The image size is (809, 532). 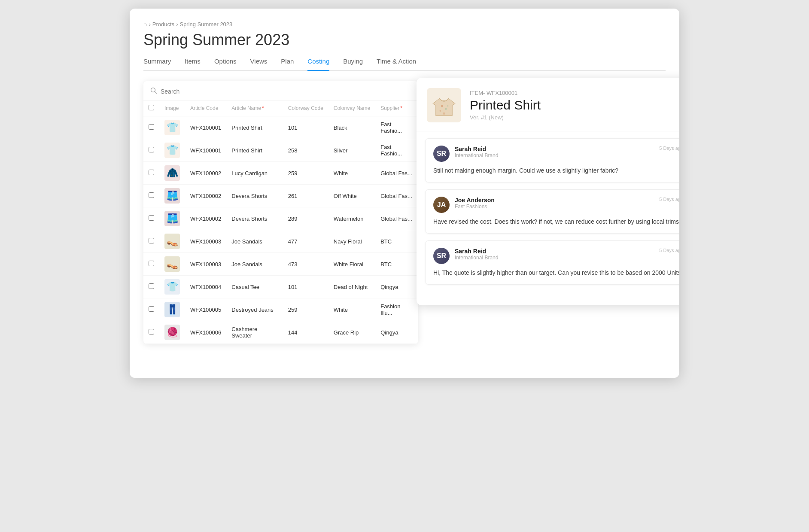 What do you see at coordinates (255, 287) in the screenshot?
I see `cell-article-name: Casual Tee` at bounding box center [255, 287].